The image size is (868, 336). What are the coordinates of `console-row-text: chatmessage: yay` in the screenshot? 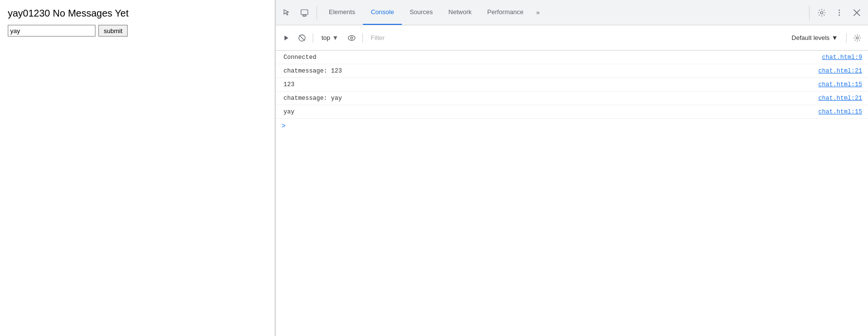 It's located at (313, 98).